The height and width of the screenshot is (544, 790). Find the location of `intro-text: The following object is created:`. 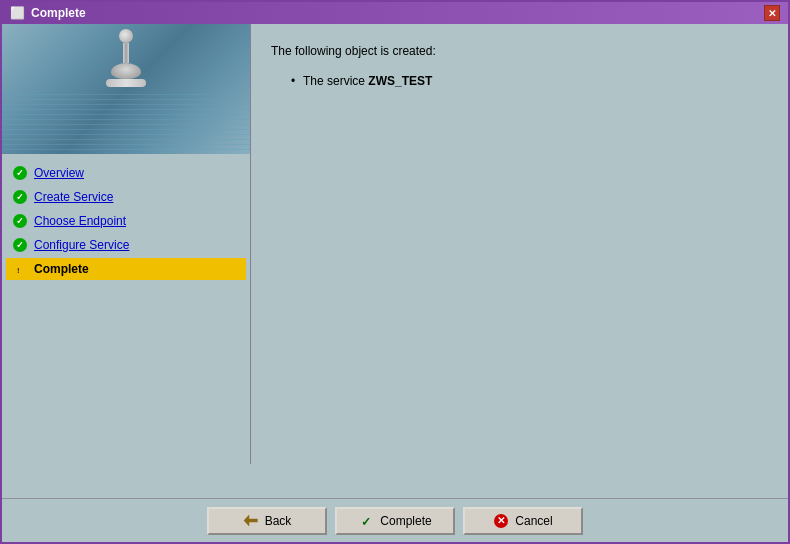

intro-text: The following object is created: is located at coordinates (520, 51).